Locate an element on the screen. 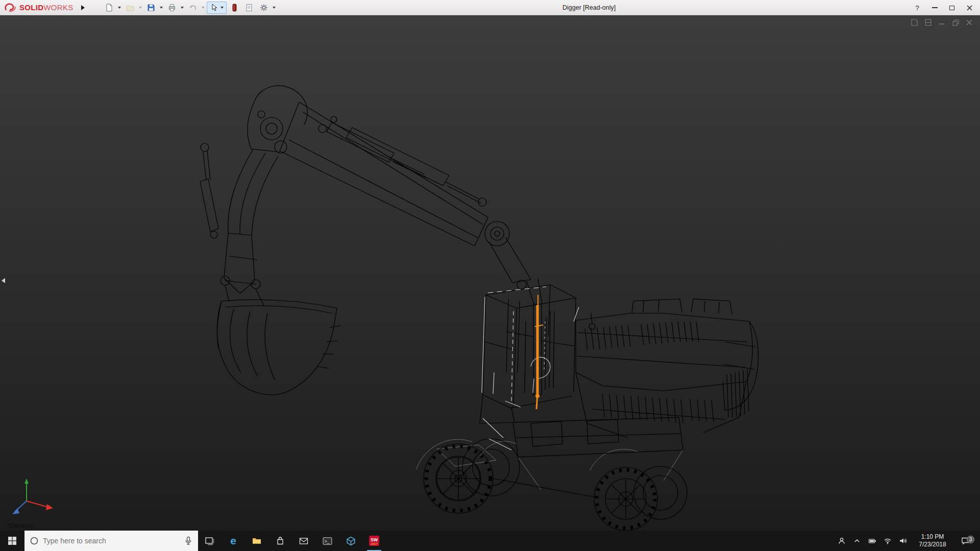 The width and height of the screenshot is (980, 551). select-tool-dropdown is located at coordinates (223, 8).